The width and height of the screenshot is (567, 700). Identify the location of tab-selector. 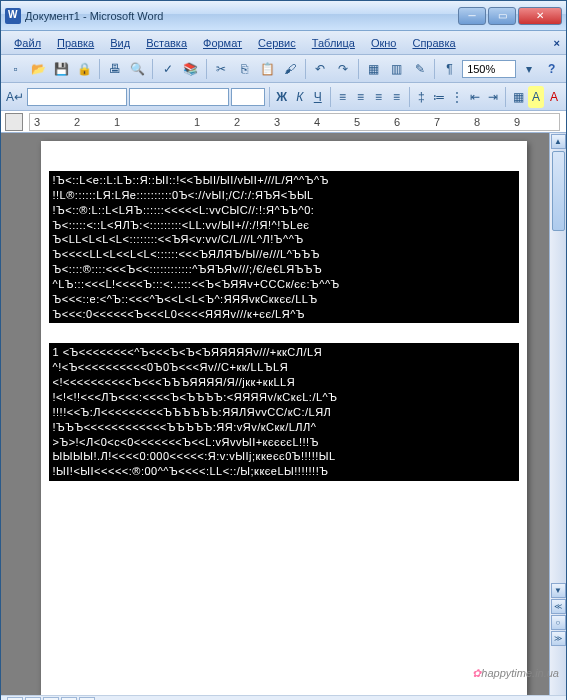
(14, 122).